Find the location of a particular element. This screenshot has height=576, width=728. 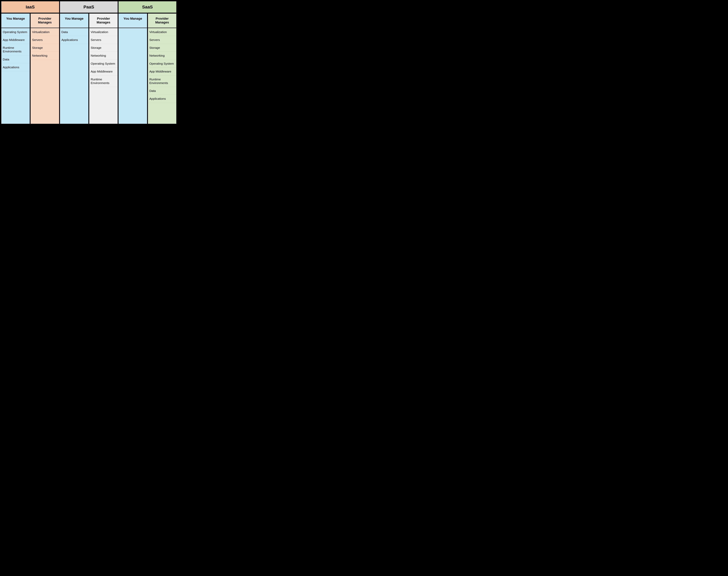

cloud-service-models-diagram: IaaS PaaS SaaS You Manage Provider Manag… is located at coordinates (89, 65).